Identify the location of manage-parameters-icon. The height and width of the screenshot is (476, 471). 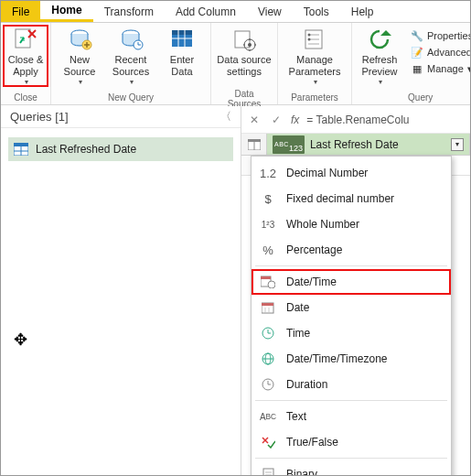
(315, 39).